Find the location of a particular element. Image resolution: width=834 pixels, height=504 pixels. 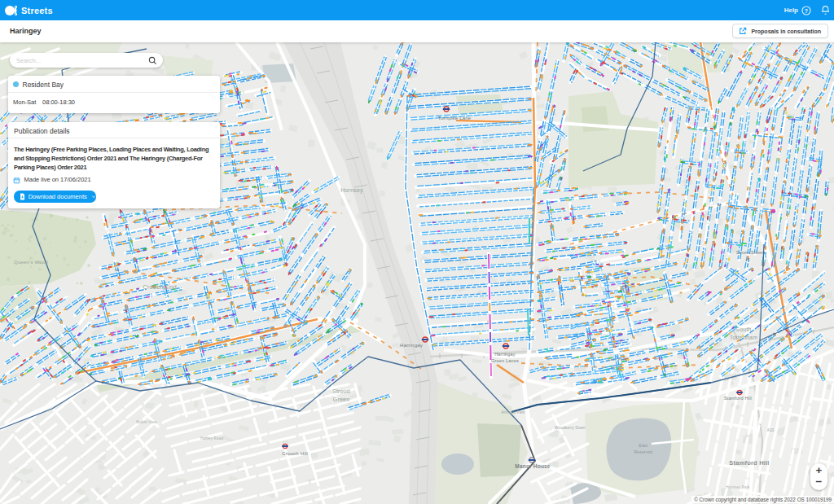

svg-text: Mount View is located at coordinates (147, 422).